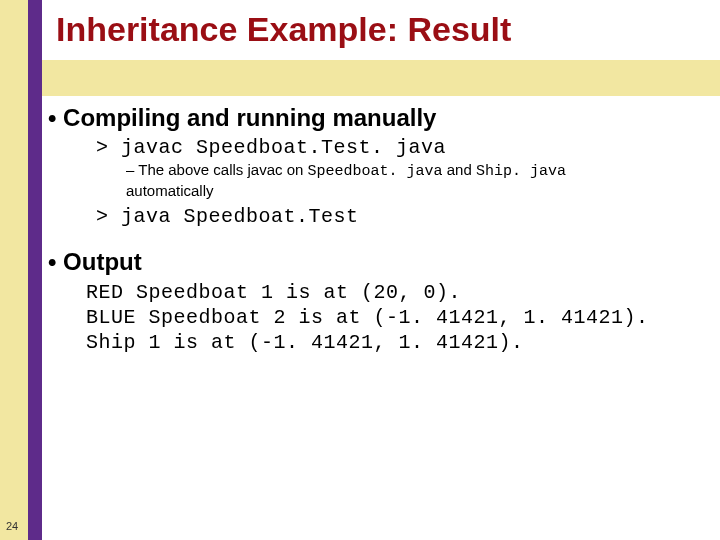 Image resolution: width=720 pixels, height=540 pixels. Describe the element at coordinates (460, 170) in the screenshot. I see `note-mid: and` at that location.